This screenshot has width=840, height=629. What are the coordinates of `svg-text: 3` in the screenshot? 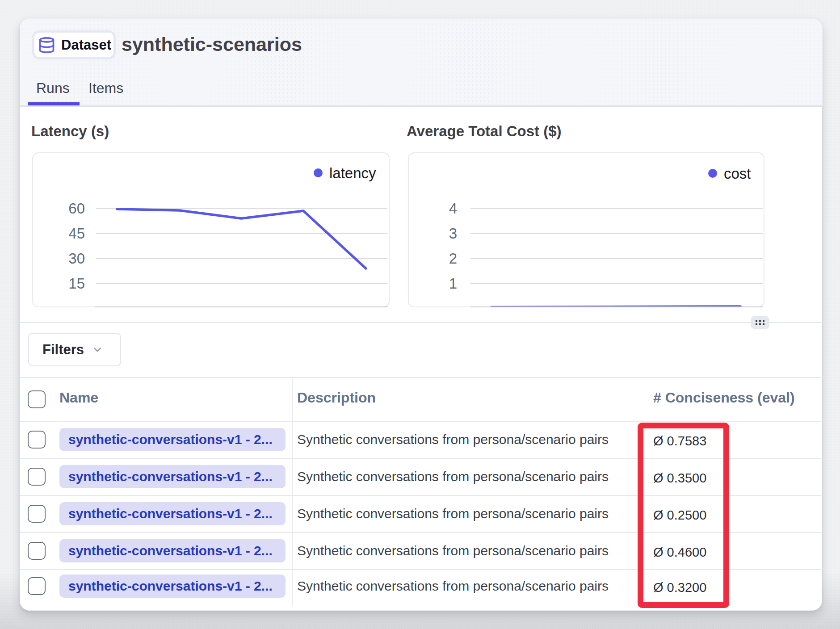 It's located at (453, 233).